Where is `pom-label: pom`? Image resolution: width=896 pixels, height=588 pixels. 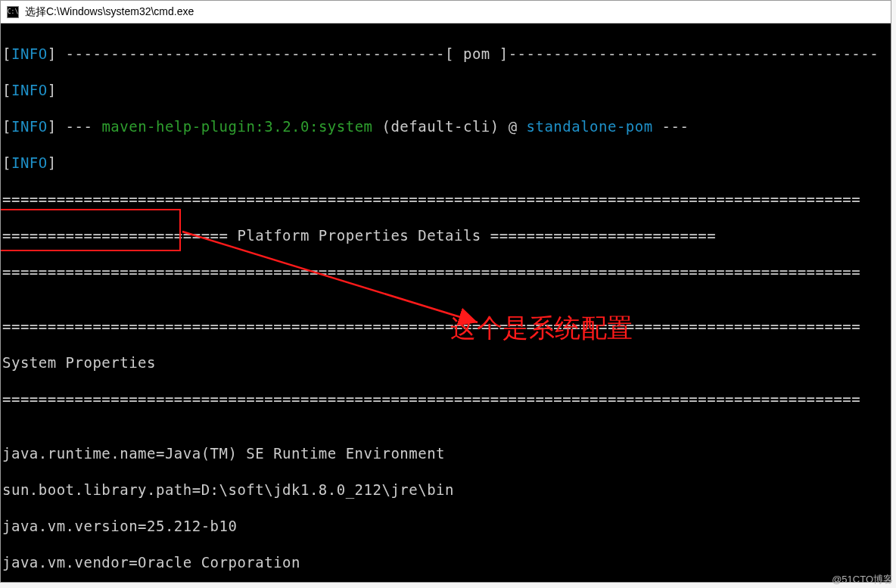
pom-label: pom is located at coordinates (477, 54).